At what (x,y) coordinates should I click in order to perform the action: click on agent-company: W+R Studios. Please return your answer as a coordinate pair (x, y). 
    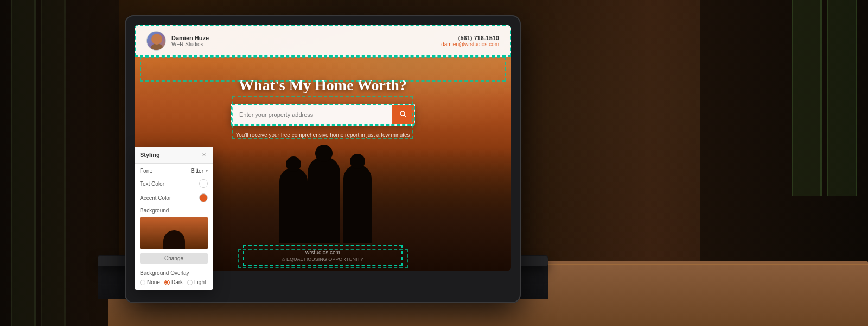
    Looking at the image, I should click on (190, 45).